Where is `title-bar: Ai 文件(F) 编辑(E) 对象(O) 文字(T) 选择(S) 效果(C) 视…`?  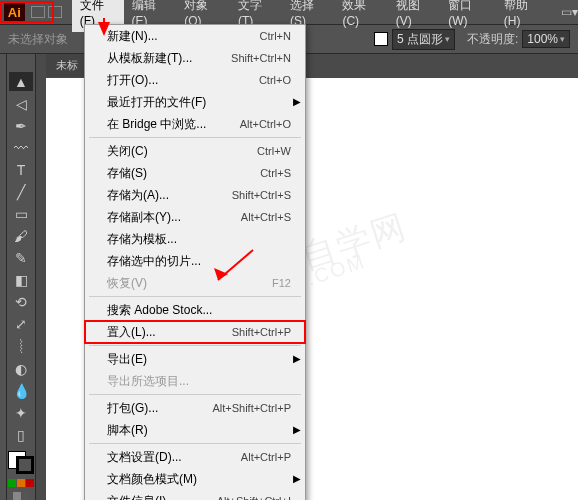 title-bar: Ai 文件(F) 编辑(E) 对象(O) 文字(T) 选择(S) 效果(C) 视… is located at coordinates (289, 12).